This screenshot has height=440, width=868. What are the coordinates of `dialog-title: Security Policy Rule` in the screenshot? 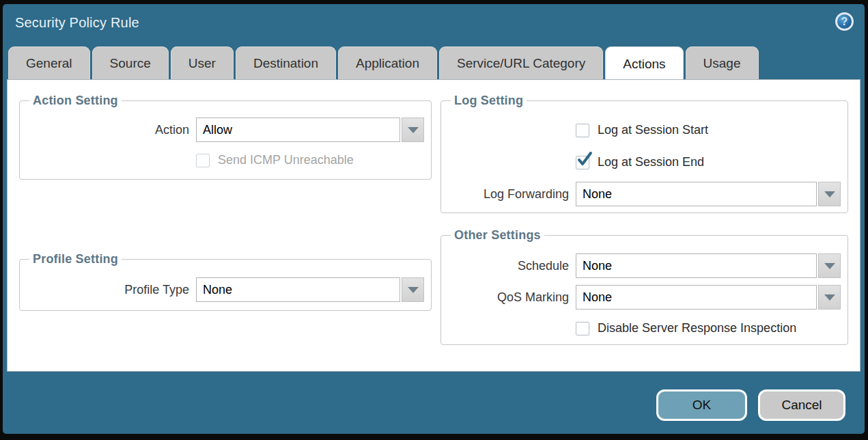 It's located at (77, 23).